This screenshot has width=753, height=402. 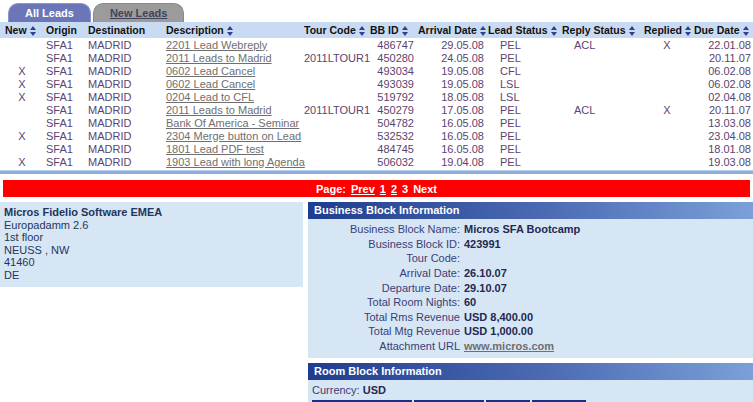 What do you see at coordinates (62, 30) in the screenshot?
I see `col-header-label: Origin` at bounding box center [62, 30].